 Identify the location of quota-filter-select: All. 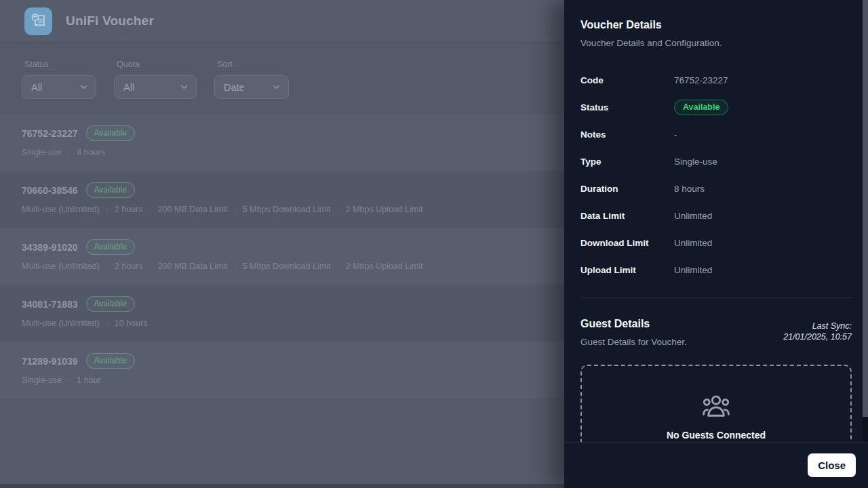
(155, 87).